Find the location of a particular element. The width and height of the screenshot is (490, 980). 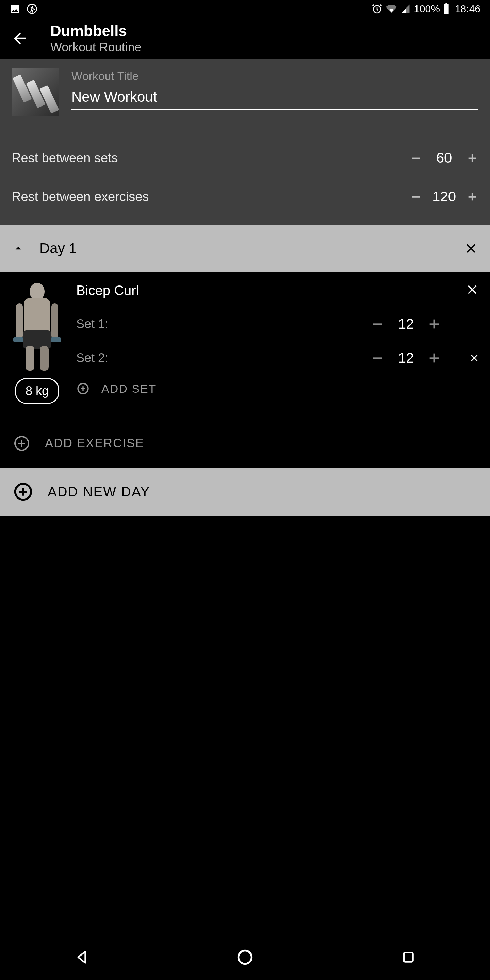

nav-home-button is located at coordinates (245, 957).